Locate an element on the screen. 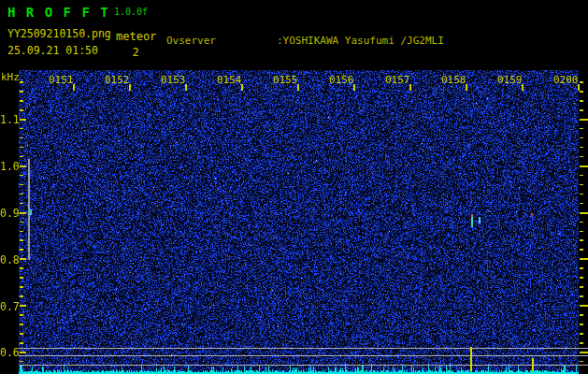 The height and width of the screenshot is (374, 588). time-tick-label: 0155 is located at coordinates (286, 80).